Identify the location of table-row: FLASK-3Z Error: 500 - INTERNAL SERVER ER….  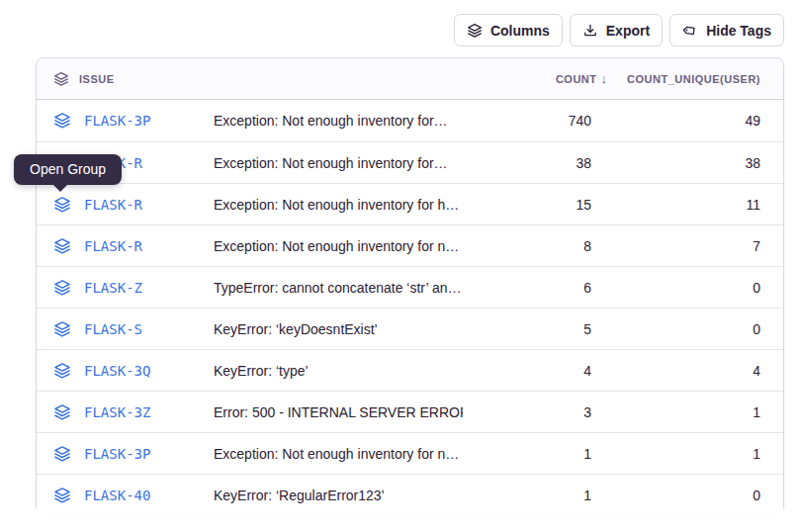
(409, 411).